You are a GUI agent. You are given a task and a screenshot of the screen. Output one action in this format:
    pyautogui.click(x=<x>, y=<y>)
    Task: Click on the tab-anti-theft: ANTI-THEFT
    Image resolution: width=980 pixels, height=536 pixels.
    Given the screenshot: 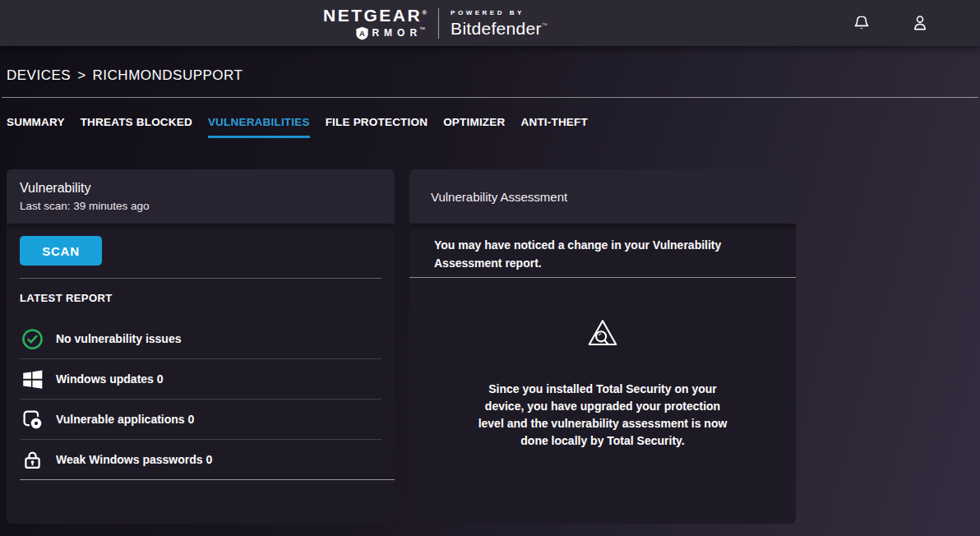 What is the action you would take?
    pyautogui.click(x=554, y=127)
    